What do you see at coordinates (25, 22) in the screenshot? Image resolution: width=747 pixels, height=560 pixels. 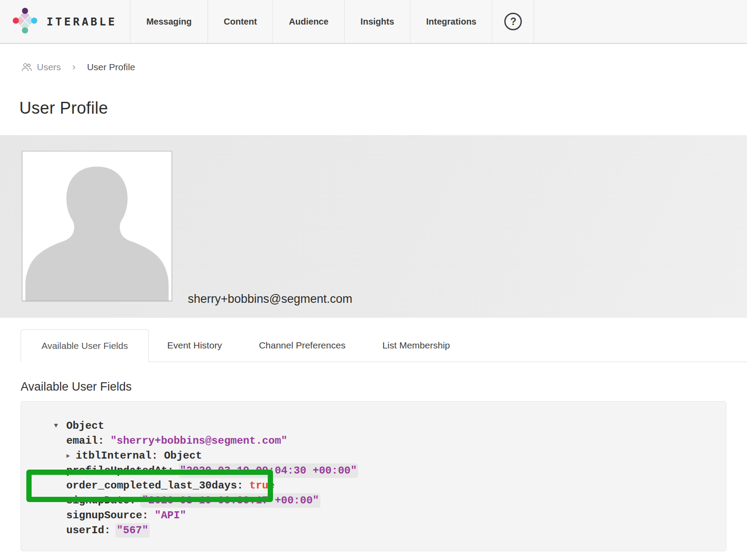 I see `iterable-logo-icon` at bounding box center [25, 22].